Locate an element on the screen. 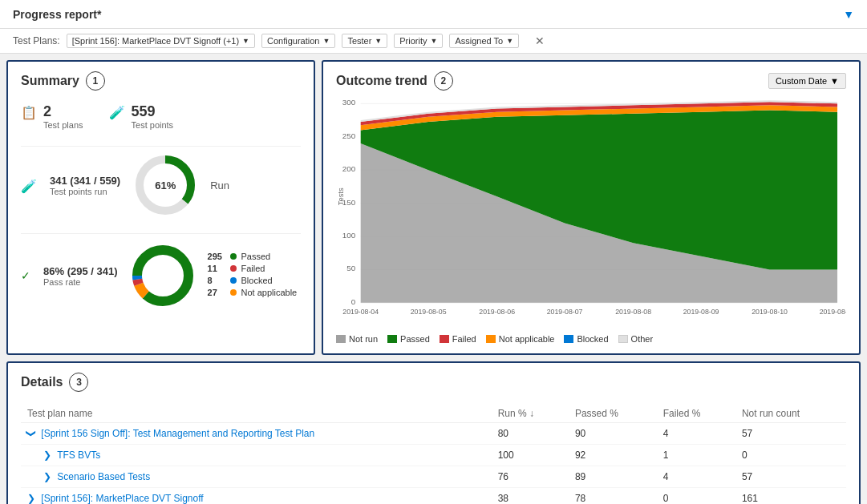  legend-not-run: Not run is located at coordinates (357, 339).